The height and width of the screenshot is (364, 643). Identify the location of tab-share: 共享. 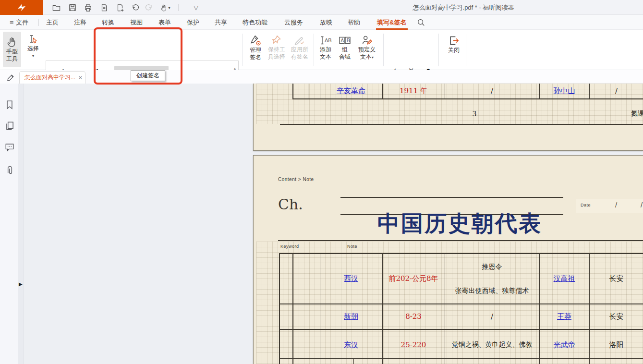
(221, 22).